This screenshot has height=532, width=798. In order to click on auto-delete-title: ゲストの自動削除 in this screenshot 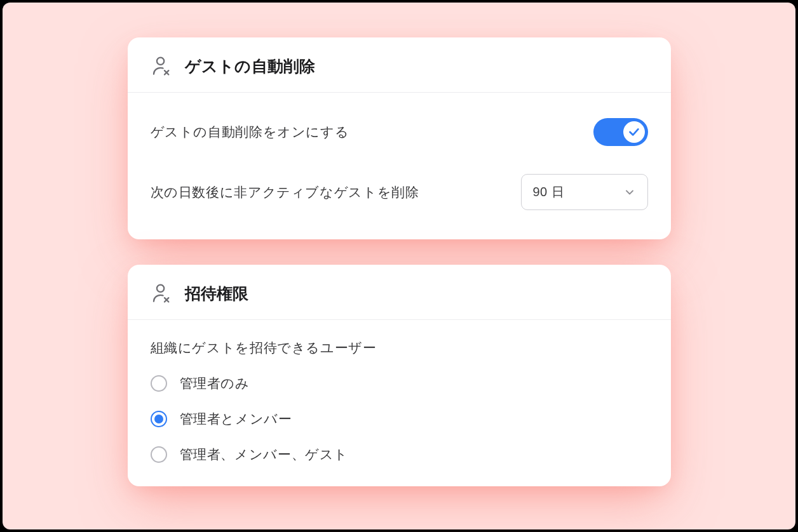, I will do `click(250, 66)`.